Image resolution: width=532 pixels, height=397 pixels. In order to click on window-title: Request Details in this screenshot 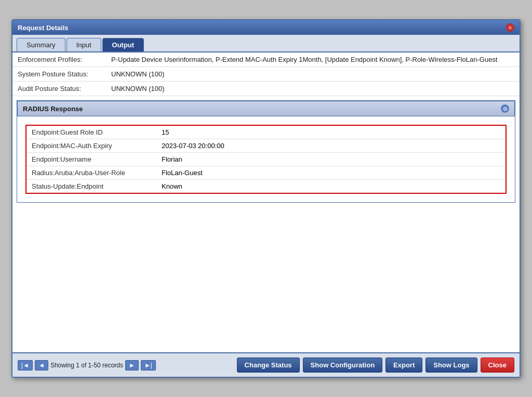, I will do `click(43, 28)`.